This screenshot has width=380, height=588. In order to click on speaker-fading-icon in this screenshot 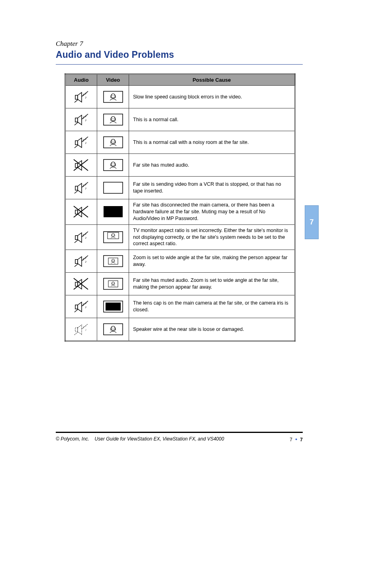, I will do `click(81, 329)`.